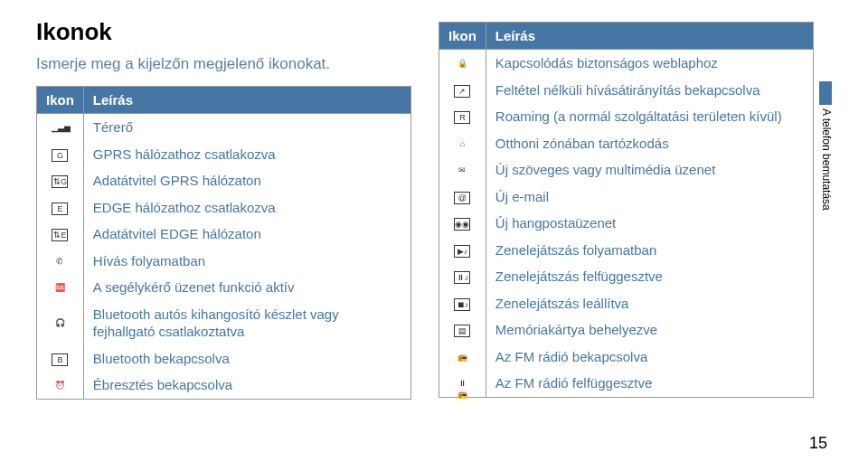 This screenshot has width=868, height=471. I want to click on icon-cell: 🆘, so click(61, 287).